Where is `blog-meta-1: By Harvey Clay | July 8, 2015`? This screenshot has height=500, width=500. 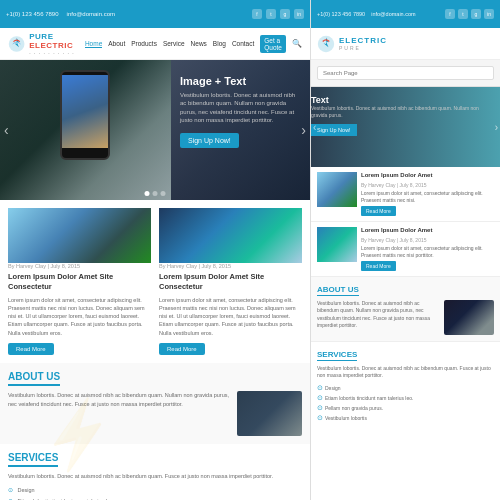
blog-meta-1: By Harvey Clay | July 8, 2015 is located at coordinates (80, 266).